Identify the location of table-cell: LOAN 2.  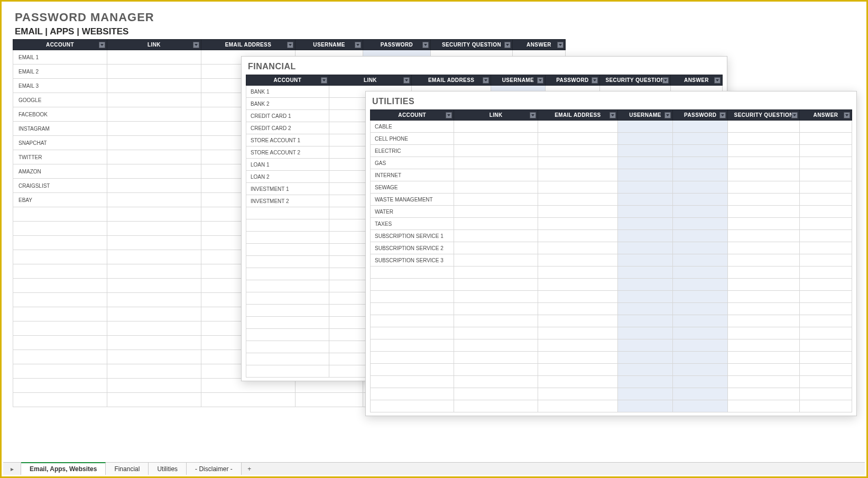
(288, 177).